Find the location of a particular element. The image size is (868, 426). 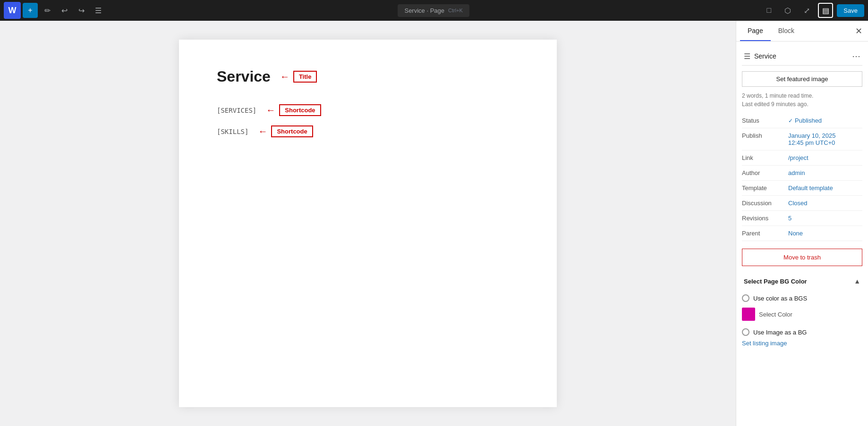

revisions-value: 5 is located at coordinates (790, 218).